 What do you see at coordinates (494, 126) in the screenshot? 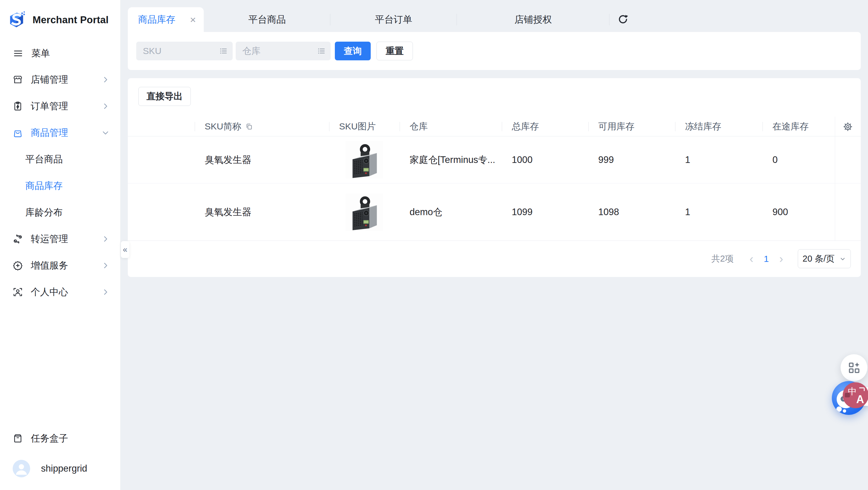
I see `table-header: SKU简称 SKU图片 仓库 总库存 可用库存 冻结库存 在途库存` at bounding box center [494, 126].